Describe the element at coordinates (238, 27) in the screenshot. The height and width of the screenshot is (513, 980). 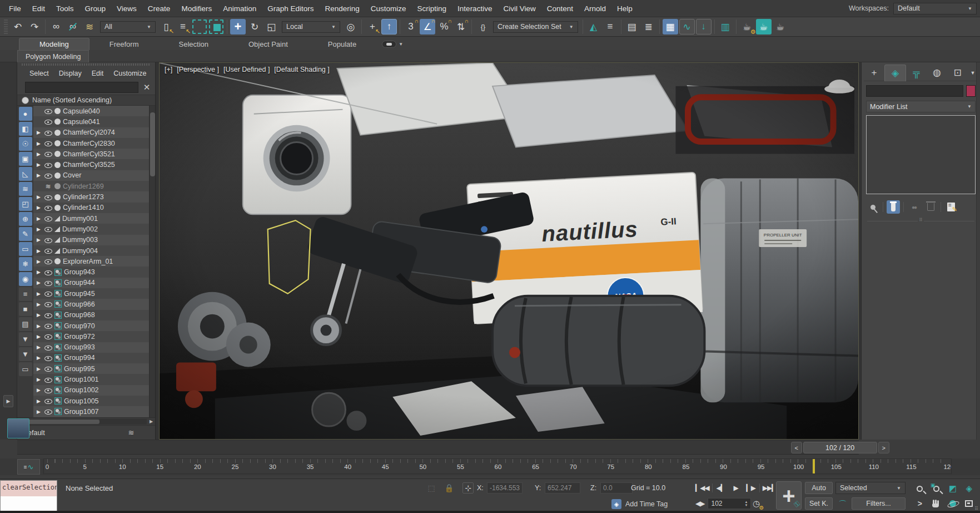
I see `select-and-move-icon: +` at that location.